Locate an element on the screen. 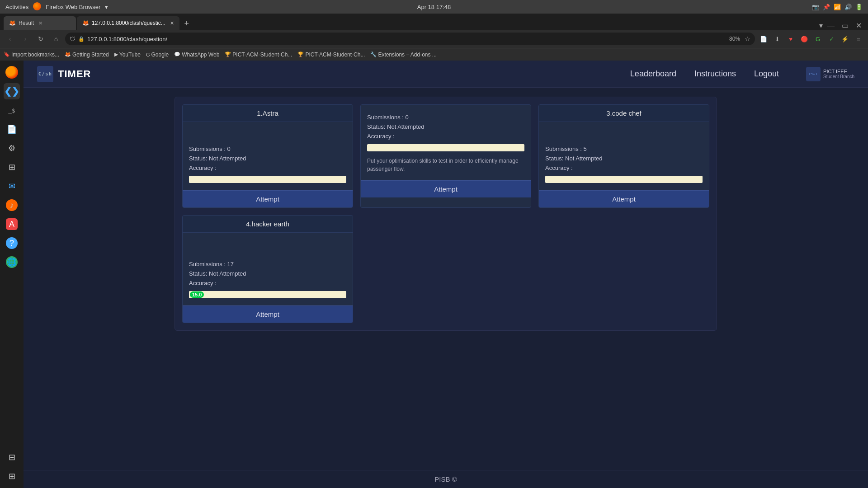 This screenshot has height=488, width=868. battery-icon: 🔋 is located at coordinates (859, 7).